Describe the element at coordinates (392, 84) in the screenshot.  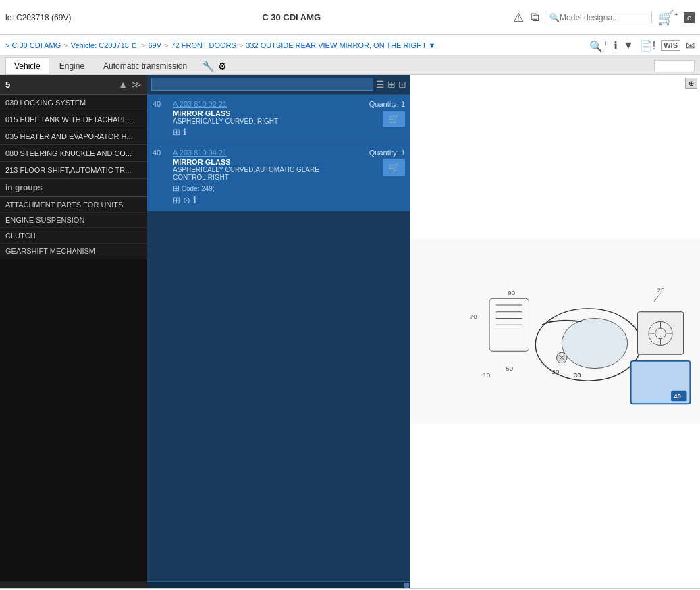
I see `parts-toolbar-icons: ☰ ⊞ ⊡` at that location.